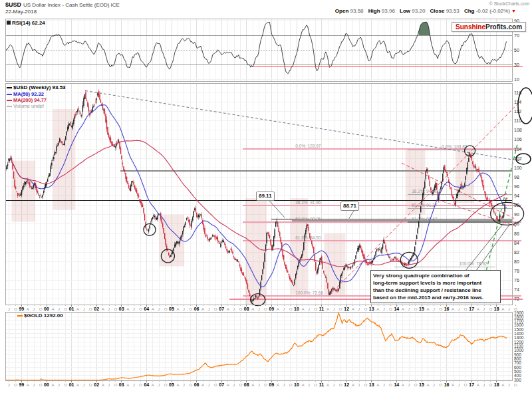  Describe the element at coordinates (469, 11) in the screenshot. I see `chg-label: Chg` at that location.